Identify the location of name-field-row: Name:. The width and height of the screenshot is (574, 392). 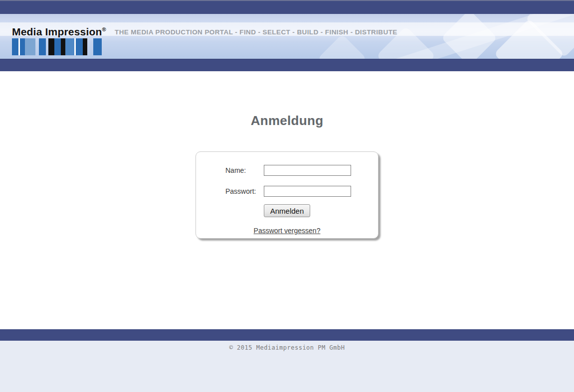
(302, 170).